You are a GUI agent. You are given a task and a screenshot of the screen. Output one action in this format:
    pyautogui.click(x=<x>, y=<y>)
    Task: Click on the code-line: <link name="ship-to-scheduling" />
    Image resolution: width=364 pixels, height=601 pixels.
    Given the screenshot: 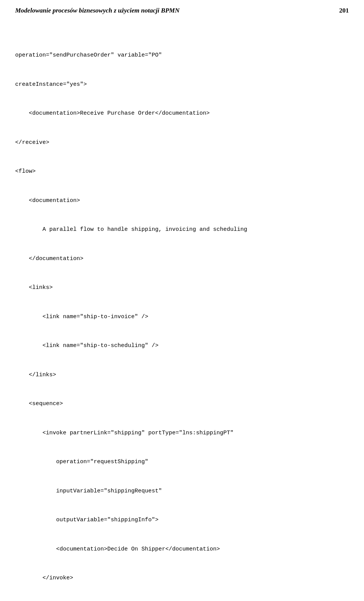 What is the action you would take?
    pyautogui.click(x=182, y=346)
    